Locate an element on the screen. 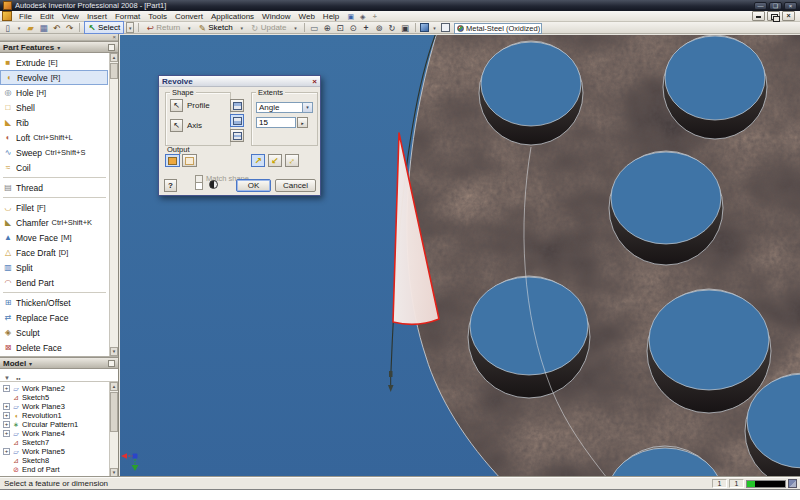  part-features-item-chamfer: ChamferCtrl+Shift+K is located at coordinates (54, 222).